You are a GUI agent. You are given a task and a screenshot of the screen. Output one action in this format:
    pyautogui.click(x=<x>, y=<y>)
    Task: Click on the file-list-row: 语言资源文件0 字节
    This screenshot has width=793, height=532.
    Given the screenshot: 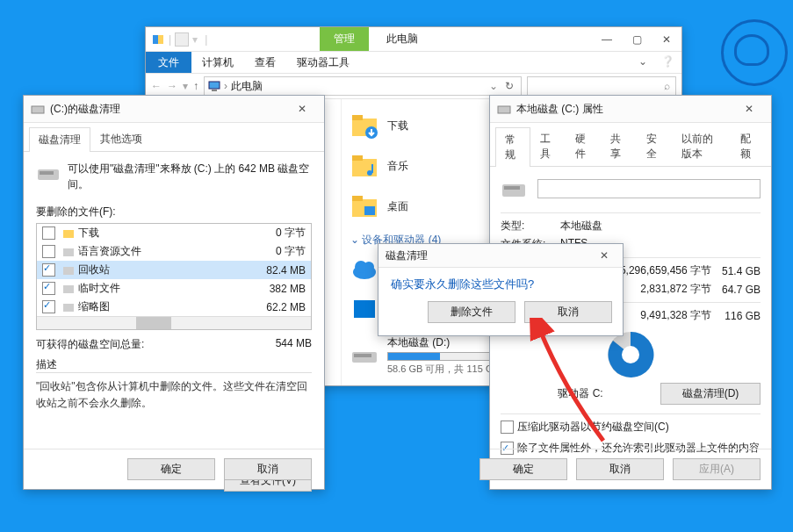 What is the action you would take?
    pyautogui.click(x=174, y=251)
    